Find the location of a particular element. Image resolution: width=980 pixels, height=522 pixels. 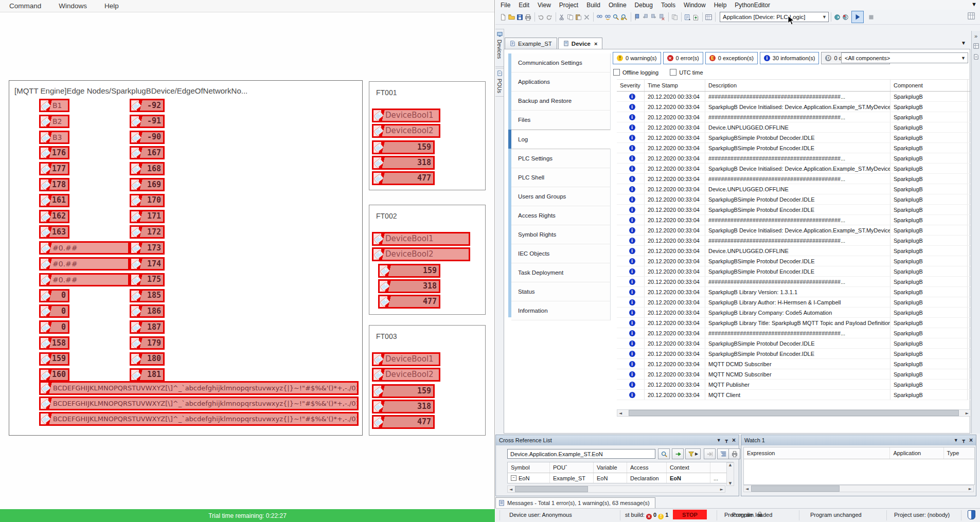

scroll-thumb is located at coordinates (794, 413).